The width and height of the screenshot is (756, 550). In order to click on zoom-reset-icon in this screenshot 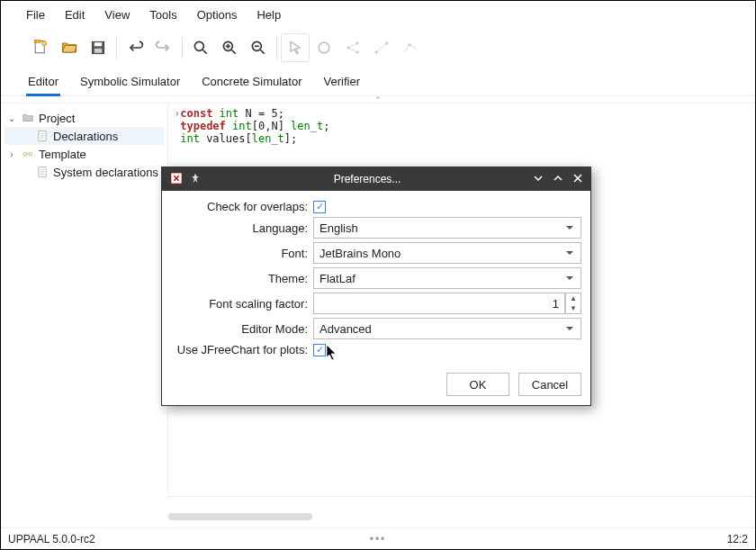, I will do `click(201, 48)`.